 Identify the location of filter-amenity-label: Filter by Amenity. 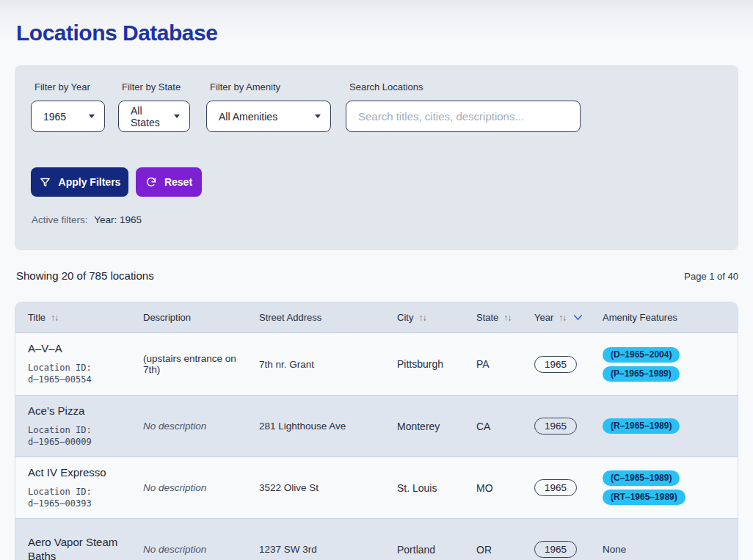
(270, 87).